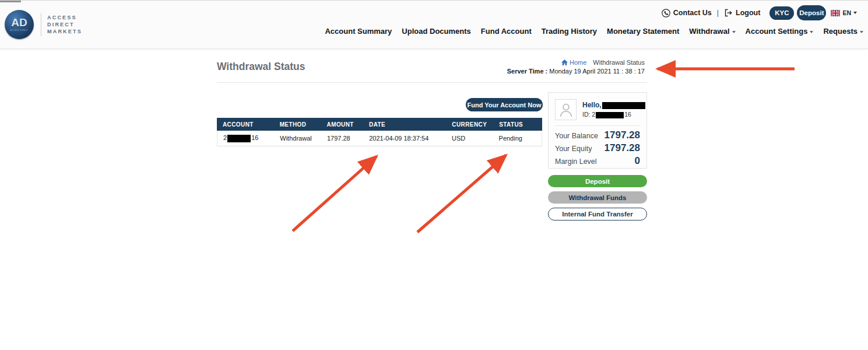 The image size is (868, 350). I want to click on server-time: Server Time : Monday 19 April 2021 11 : …, so click(576, 71).